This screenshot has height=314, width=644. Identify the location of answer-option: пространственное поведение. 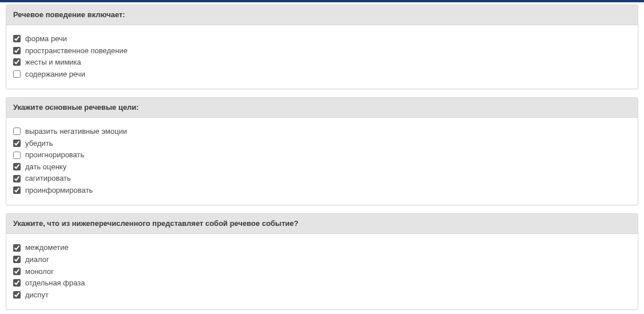
(322, 51).